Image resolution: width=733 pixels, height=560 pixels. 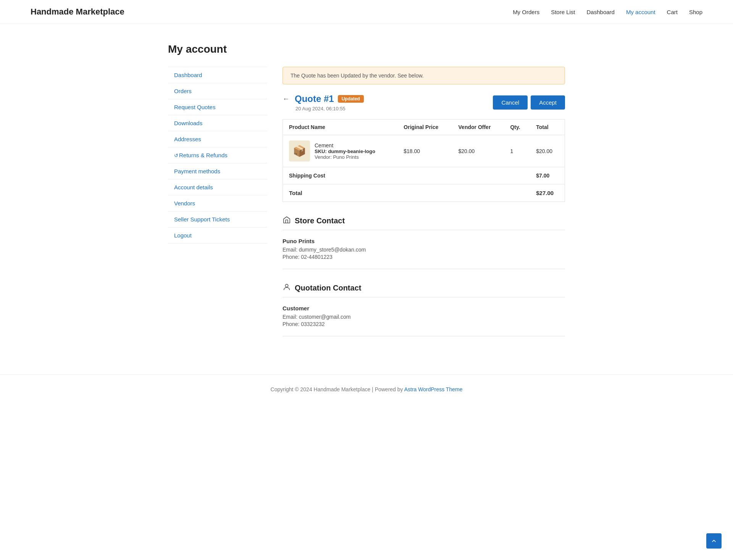 What do you see at coordinates (218, 107) in the screenshot?
I see `sidebar-item-request-quotes: Request Quotes` at bounding box center [218, 107].